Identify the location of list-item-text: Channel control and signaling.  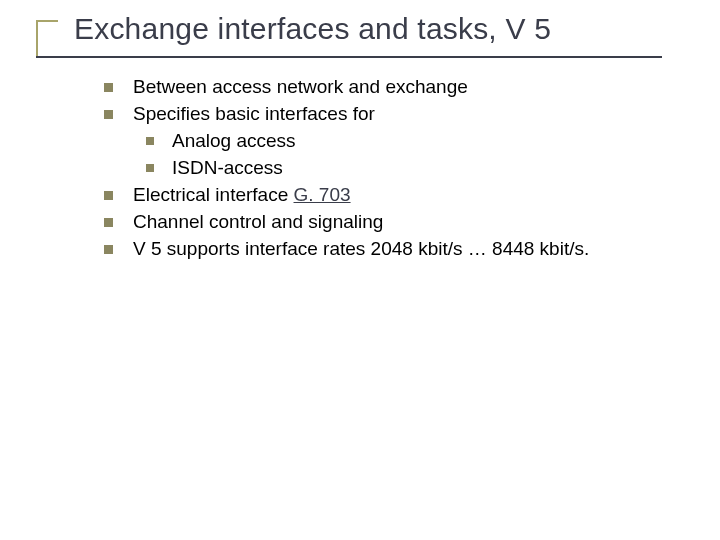
(408, 222).